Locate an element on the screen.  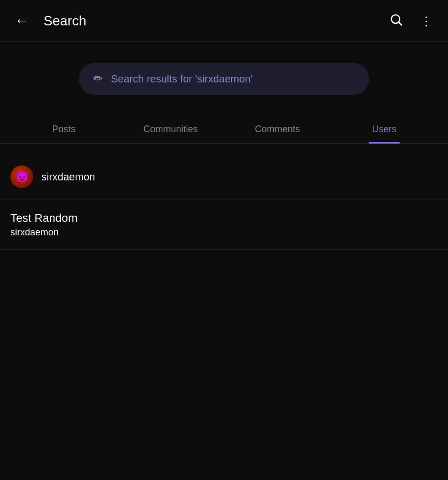
pencil-icon: ✏ is located at coordinates (98, 79).